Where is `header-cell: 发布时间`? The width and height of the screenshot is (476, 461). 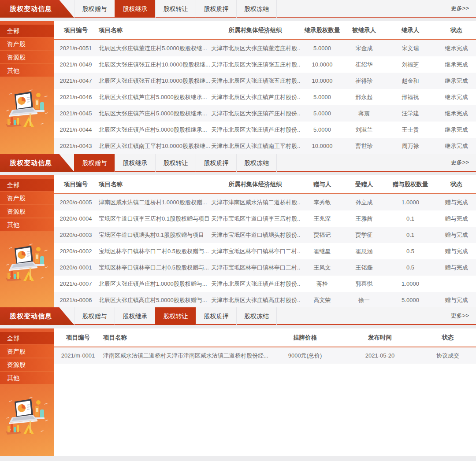
header-cell: 发布时间 is located at coordinates (380, 338).